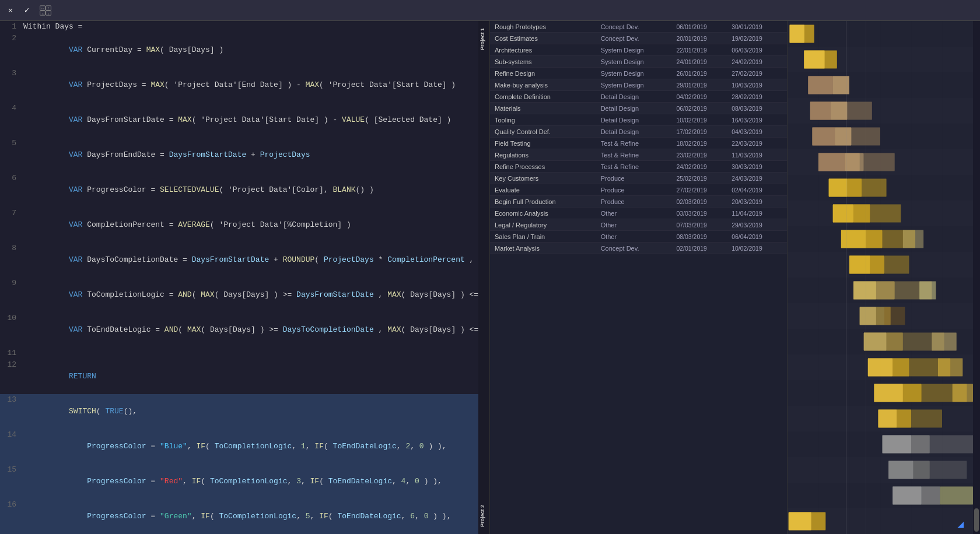 The width and height of the screenshot is (980, 534). What do you see at coordinates (239, 120) in the screenshot?
I see `code-line-4: 4 VAR DaysFromStartDate = MAX( 'Project …` at bounding box center [239, 120].